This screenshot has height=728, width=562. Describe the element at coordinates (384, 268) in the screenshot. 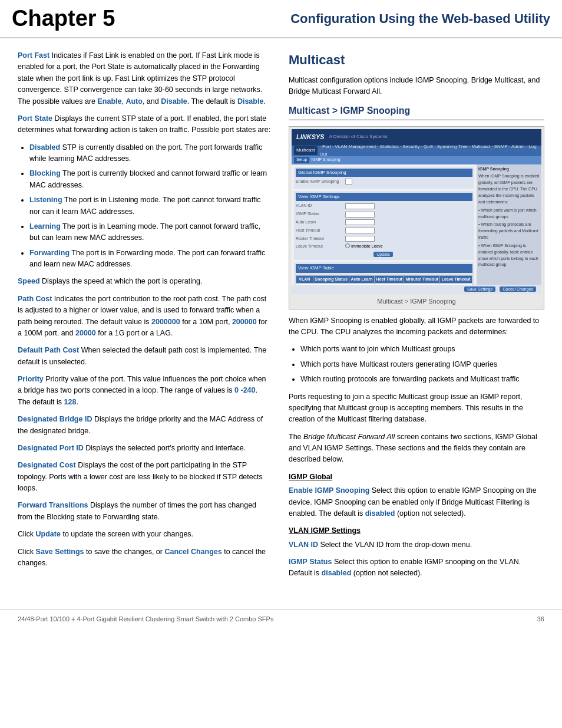

I see `mock-table-title: View IGMP Table` at that location.